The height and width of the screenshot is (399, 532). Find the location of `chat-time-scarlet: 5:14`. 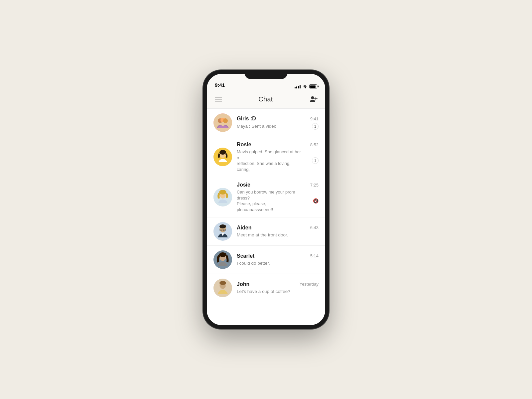

chat-time-scarlet: 5:14 is located at coordinates (315, 256).